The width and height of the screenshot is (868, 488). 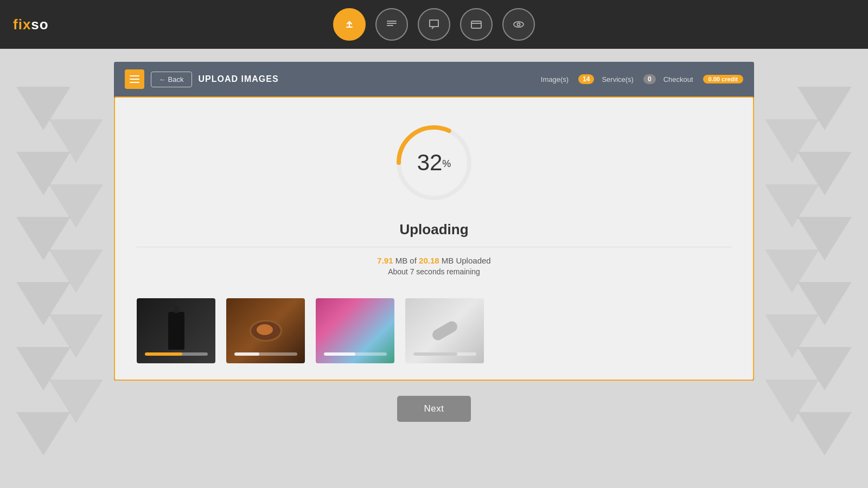 What do you see at coordinates (434, 24) in the screenshot?
I see `nav-chat-btn` at bounding box center [434, 24].